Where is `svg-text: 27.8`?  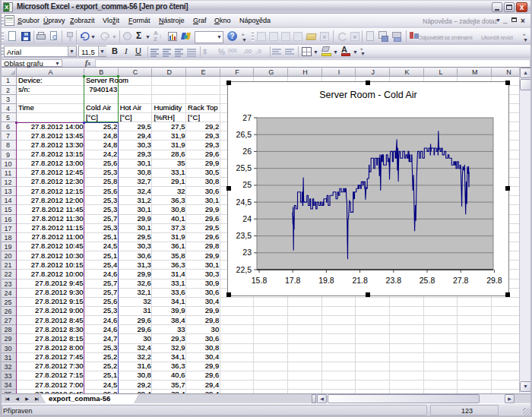 svg-text: 27.8 is located at coordinates (461, 280).